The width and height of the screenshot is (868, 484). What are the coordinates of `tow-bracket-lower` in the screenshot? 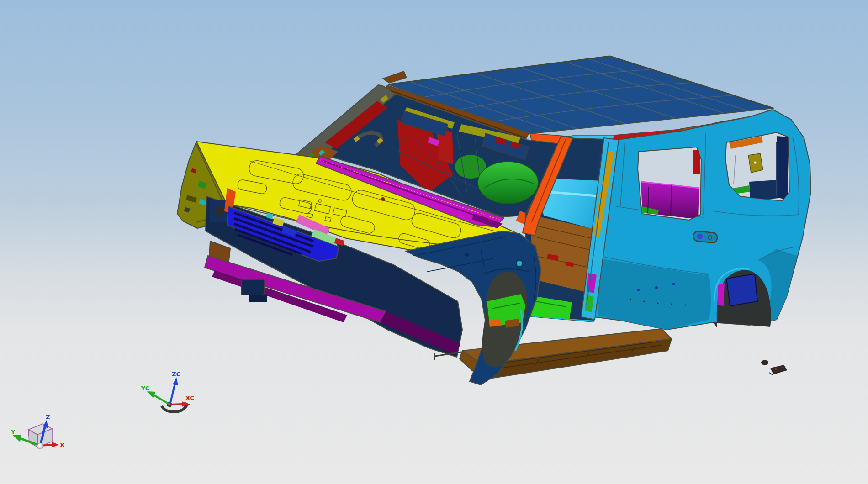 It's located at (258, 299).